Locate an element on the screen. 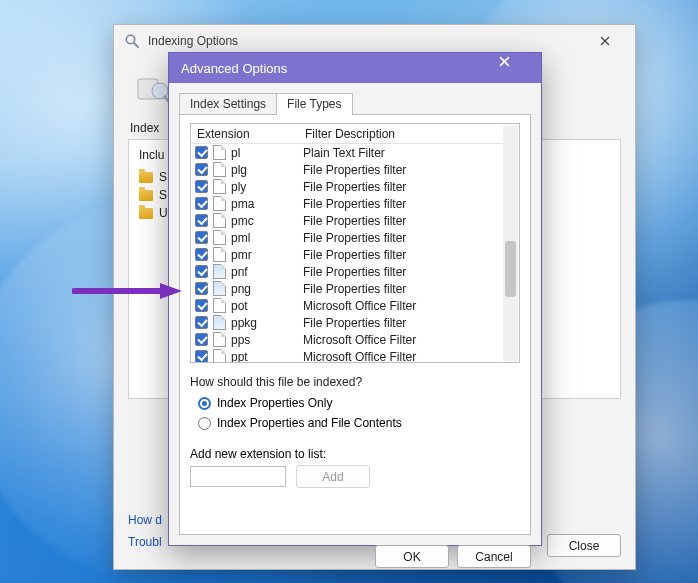  file-type-row: potMicrosoft Office Filter is located at coordinates (355, 306).